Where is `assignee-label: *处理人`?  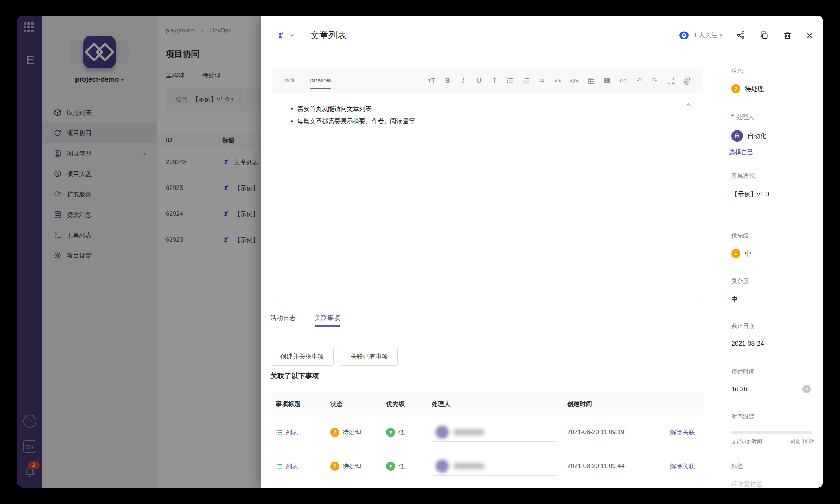
assignee-label: *处理人 is located at coordinates (772, 117).